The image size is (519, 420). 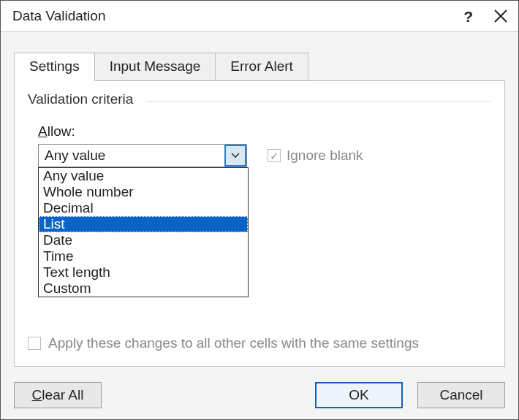 What do you see at coordinates (468, 16) in the screenshot?
I see `help-icon: ?` at bounding box center [468, 16].